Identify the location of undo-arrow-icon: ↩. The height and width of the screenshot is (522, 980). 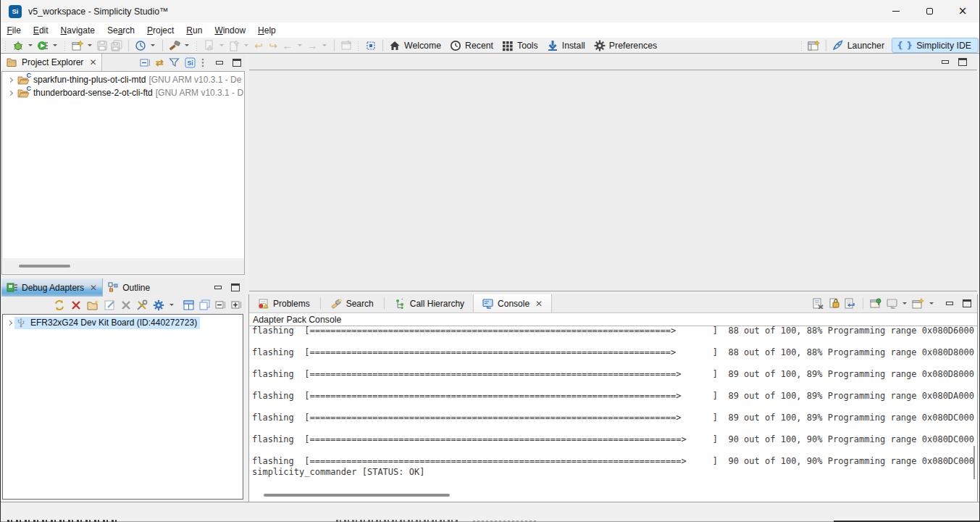
(259, 45).